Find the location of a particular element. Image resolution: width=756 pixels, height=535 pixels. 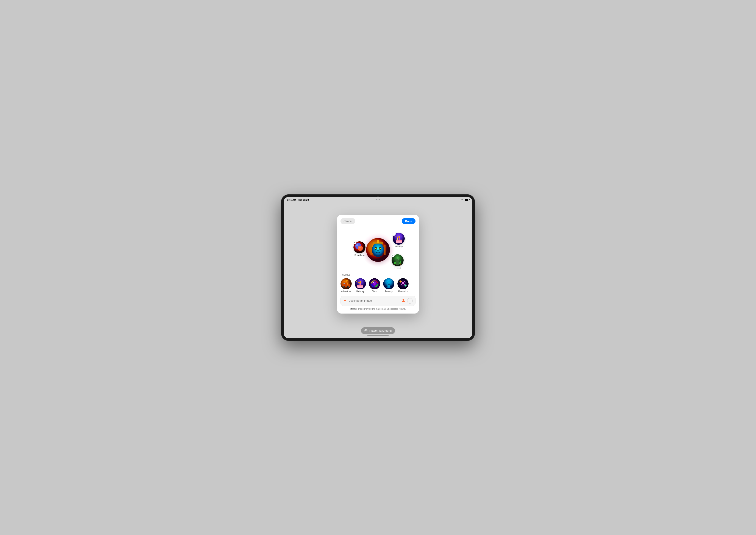

forest-floating-item: − is located at coordinates (398, 262).